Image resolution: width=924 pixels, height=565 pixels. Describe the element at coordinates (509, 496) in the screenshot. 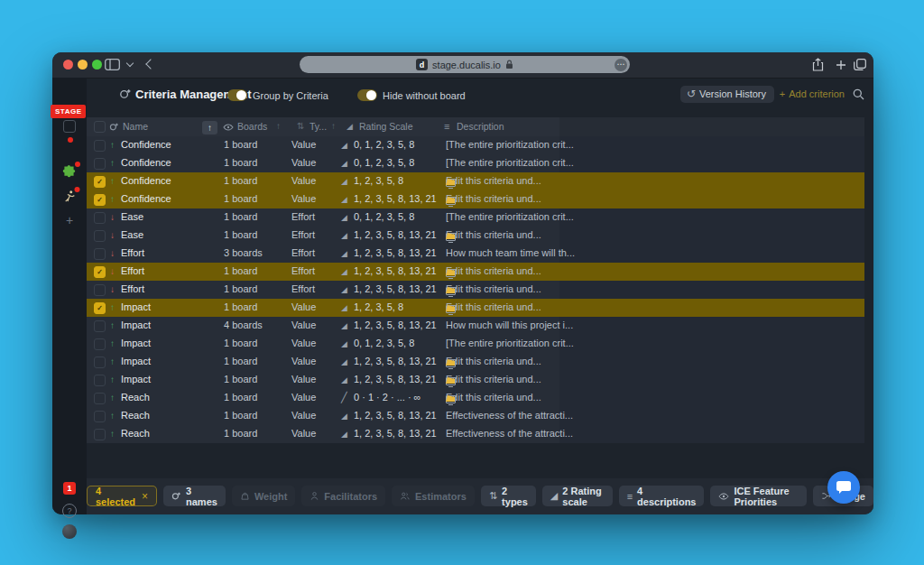

I see `2-types-chip: ⇅2 types` at that location.